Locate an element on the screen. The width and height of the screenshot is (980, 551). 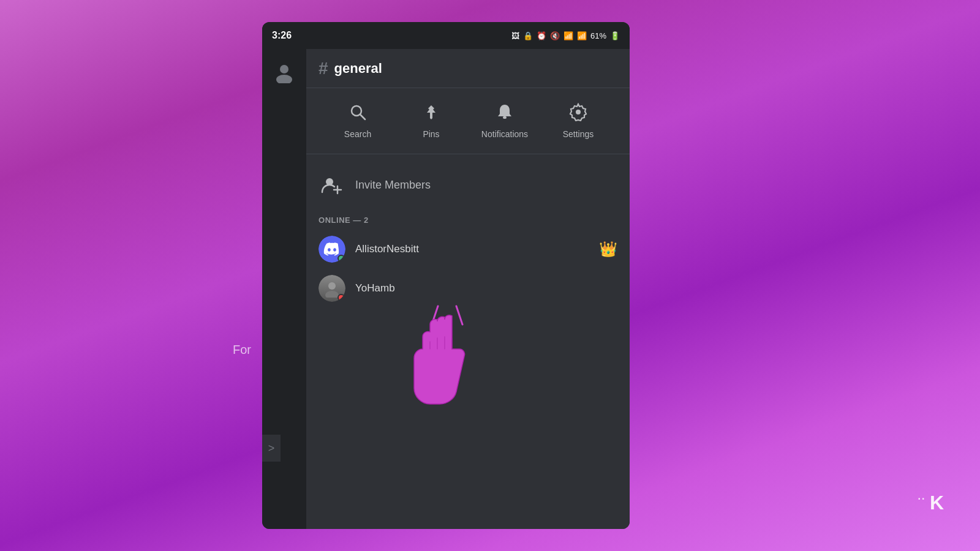
invite-members-row: Invite Members is located at coordinates (468, 185).